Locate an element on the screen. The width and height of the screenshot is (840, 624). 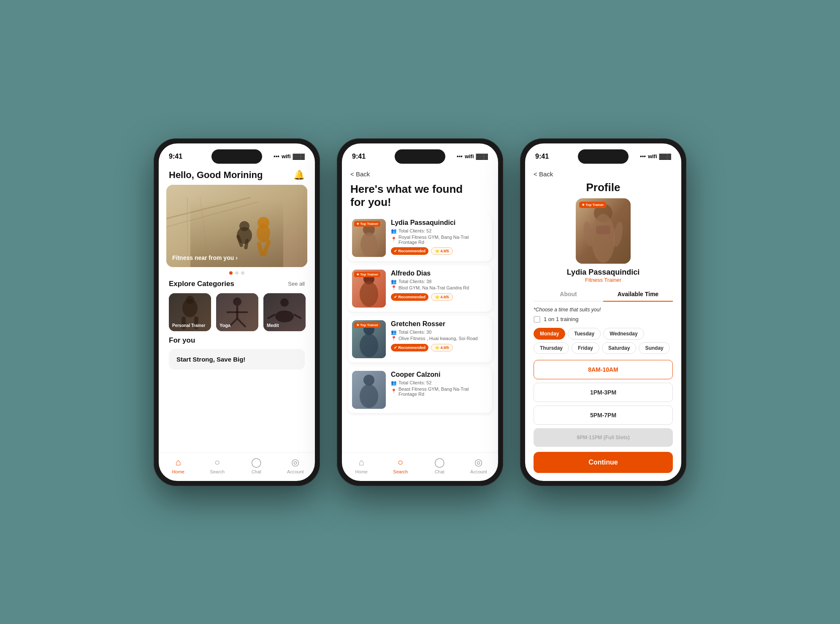
location-icon-gretchen: 📍 is located at coordinates (394, 338).